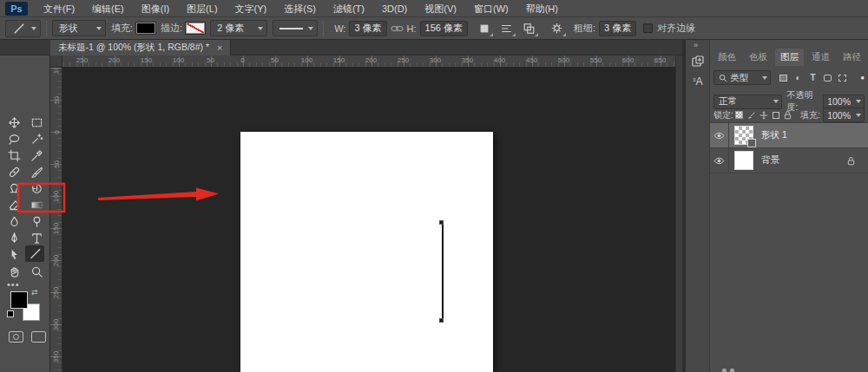  Describe the element at coordinates (821, 57) in the screenshot. I see `tab-channels: 通道` at that location.